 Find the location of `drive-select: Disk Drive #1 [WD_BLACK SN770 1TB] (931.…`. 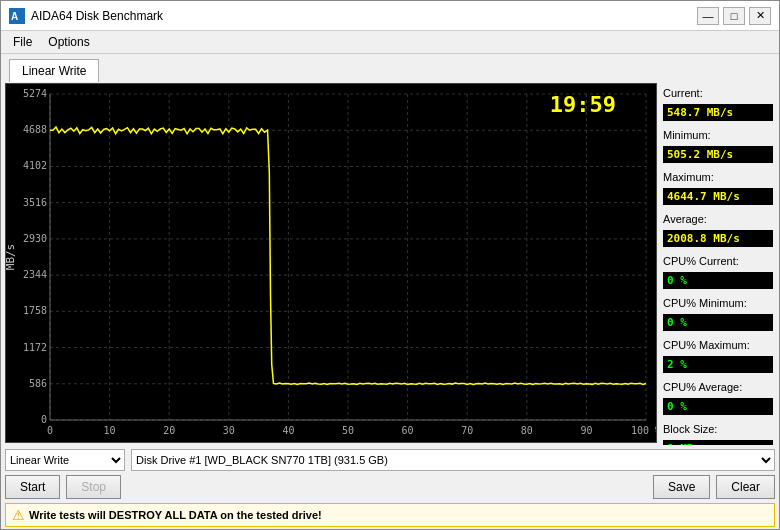

drive-select: Disk Drive #1 [WD_BLACK SN770 1TB] (931.… is located at coordinates (453, 460).